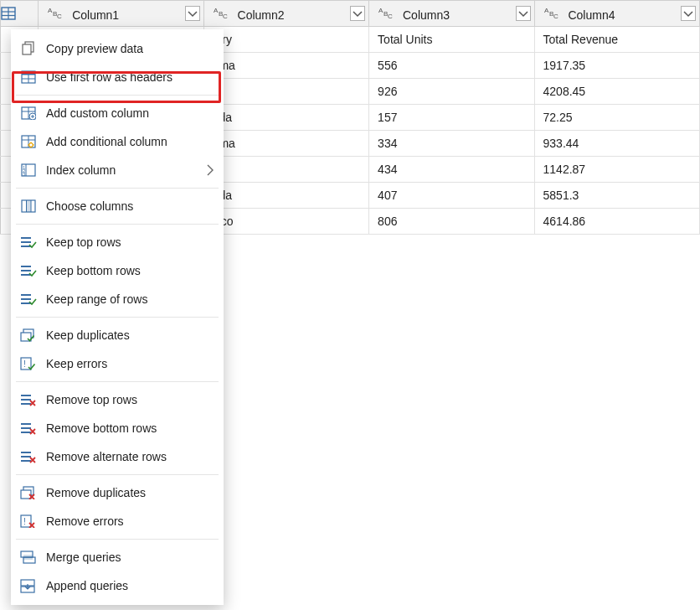 The width and height of the screenshot is (700, 610). Describe the element at coordinates (601, 15) in the screenshot. I see `column-label: Column4` at that location.